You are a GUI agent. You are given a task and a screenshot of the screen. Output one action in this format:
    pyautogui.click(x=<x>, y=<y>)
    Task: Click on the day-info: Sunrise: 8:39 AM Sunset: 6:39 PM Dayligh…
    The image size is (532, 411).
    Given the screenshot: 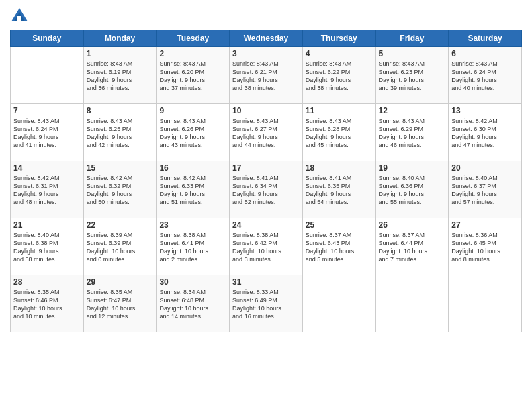 What is the action you would take?
    pyautogui.click(x=120, y=247)
    